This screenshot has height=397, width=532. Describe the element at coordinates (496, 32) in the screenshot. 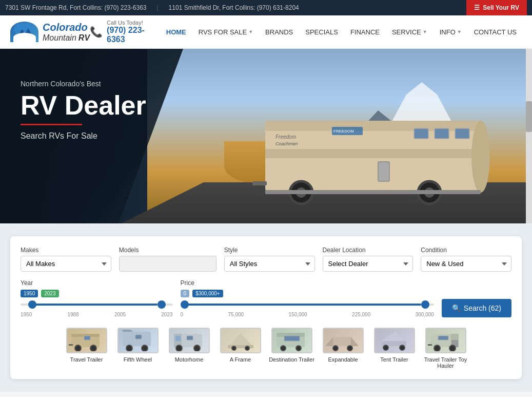

I see `nav-contact-us: CONTACT US` at that location.